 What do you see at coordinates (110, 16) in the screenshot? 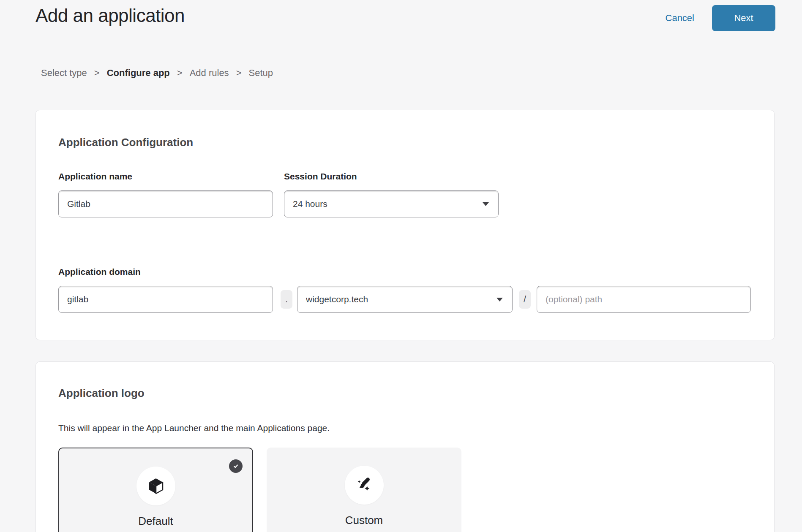
I see `page-title: Add an application` at bounding box center [110, 16].